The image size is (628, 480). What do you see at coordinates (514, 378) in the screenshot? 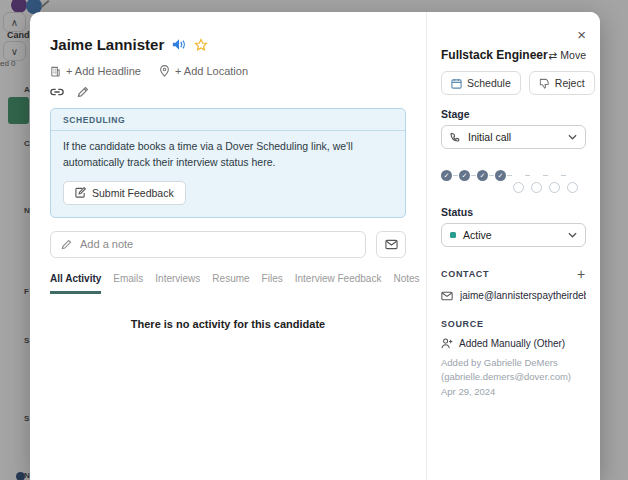
I see `source-added-by: Added by Gabrielle DeMers (gabrielle.dem…` at bounding box center [514, 378].